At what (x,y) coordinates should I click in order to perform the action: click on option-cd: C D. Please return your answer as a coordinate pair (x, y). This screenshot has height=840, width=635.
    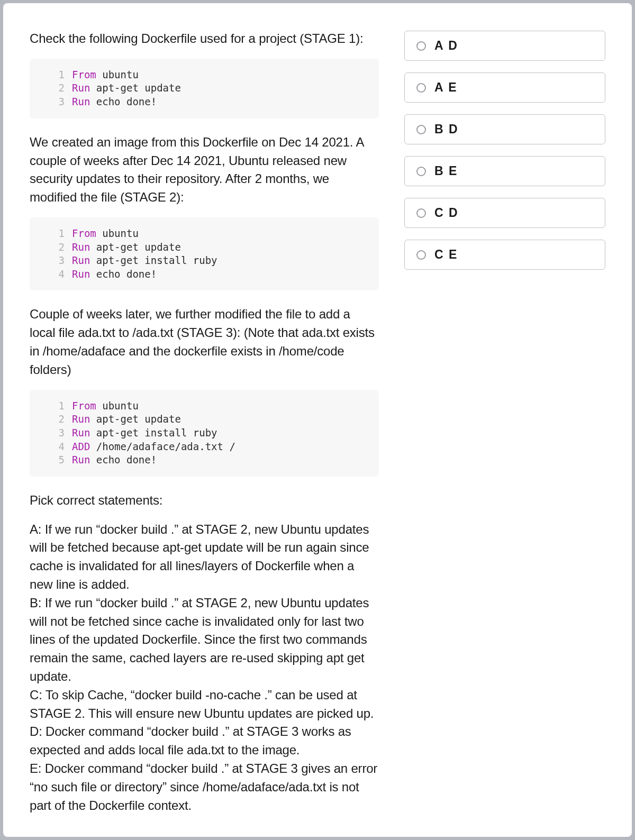
    Looking at the image, I should click on (505, 213).